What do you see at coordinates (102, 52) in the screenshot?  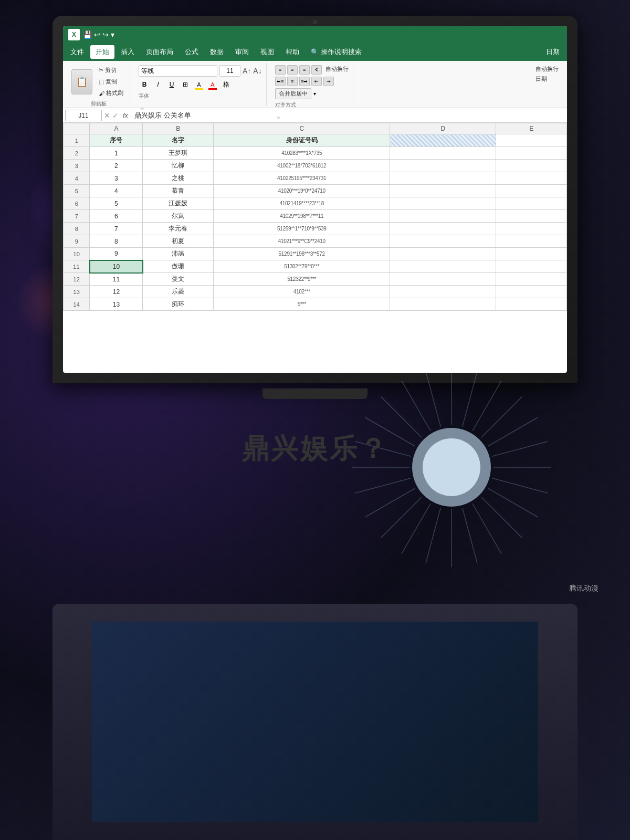 I see `menu-home: 开始` at bounding box center [102, 52].